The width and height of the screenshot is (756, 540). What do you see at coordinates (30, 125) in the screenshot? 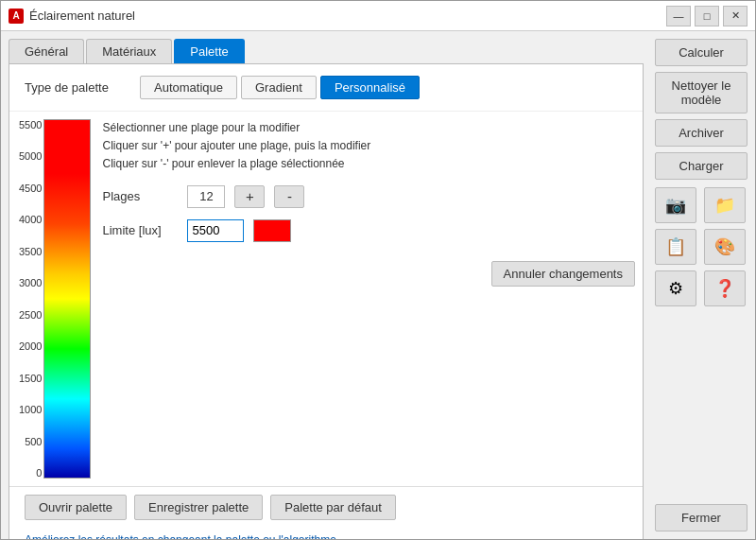
I see `label-5500: 5500` at bounding box center [30, 125].